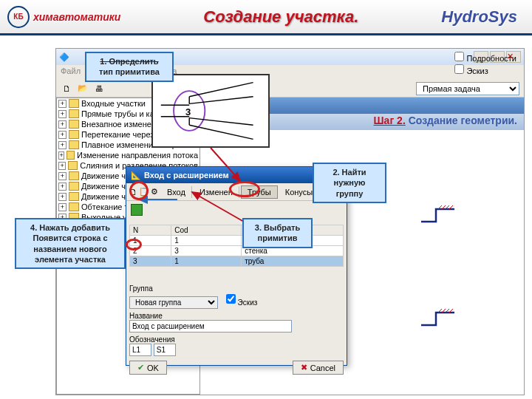 This screenshot has height=399, width=532. Describe the element at coordinates (152, 340) in the screenshot. I see `designation-label: Обозначения` at that location.